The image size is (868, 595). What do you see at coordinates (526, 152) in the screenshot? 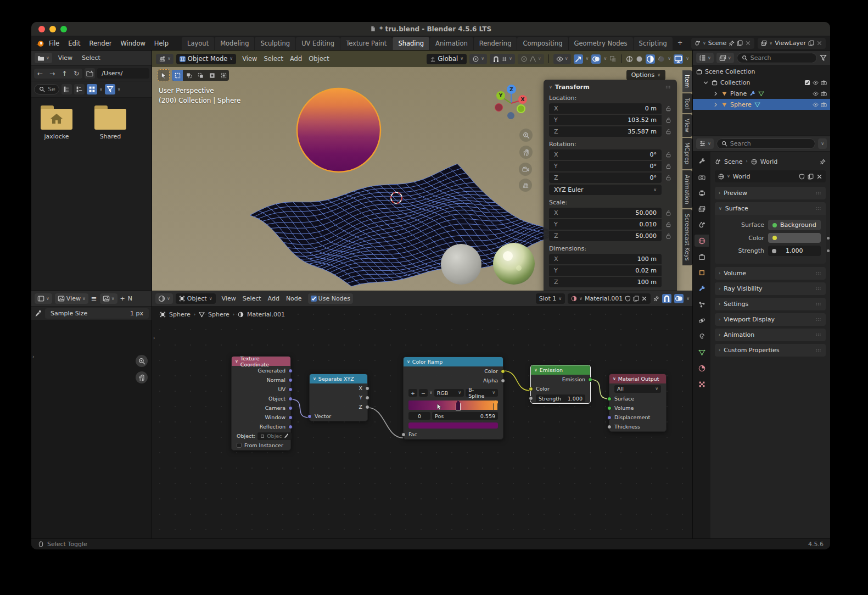
I see `viewport-pan-button` at bounding box center [526, 152].